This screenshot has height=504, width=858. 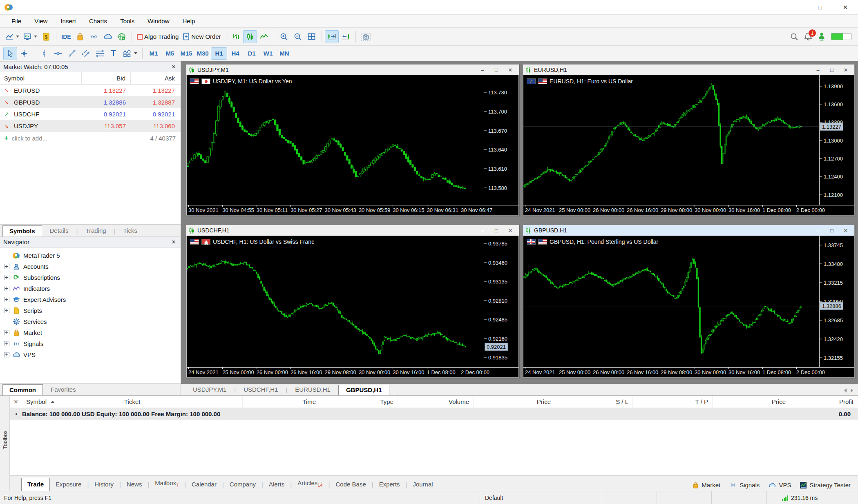 I want to click on column-sl: S / L, so click(x=594, y=402).